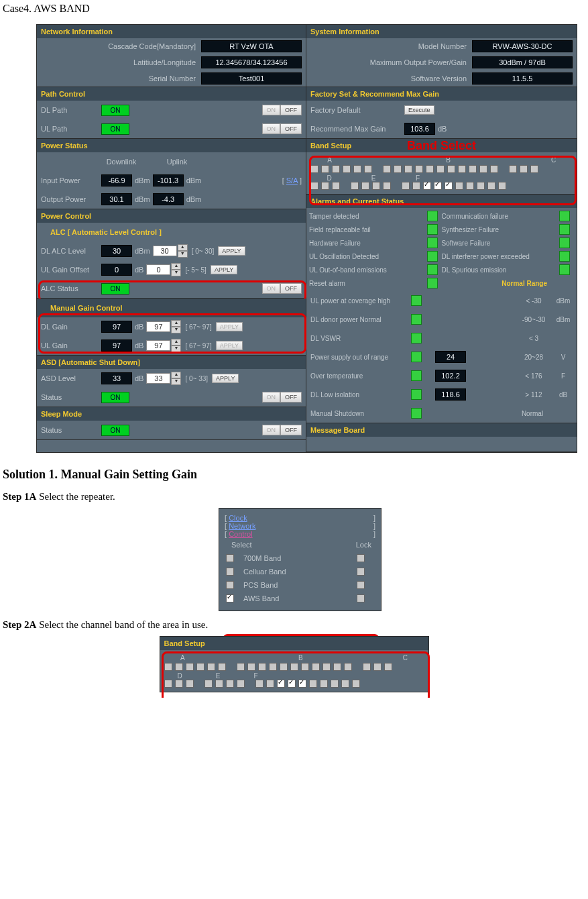  What do you see at coordinates (168, 199) in the screenshot?
I see `output-power-ul: -4.3` at bounding box center [168, 199].